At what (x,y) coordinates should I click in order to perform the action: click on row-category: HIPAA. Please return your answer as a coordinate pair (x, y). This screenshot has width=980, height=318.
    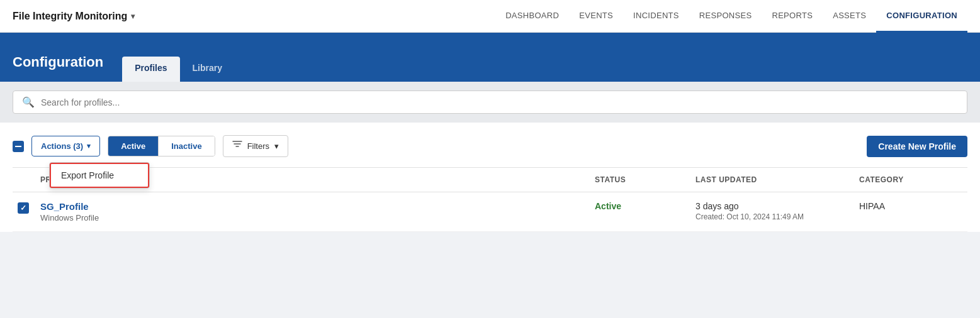
    Looking at the image, I should click on (911, 206).